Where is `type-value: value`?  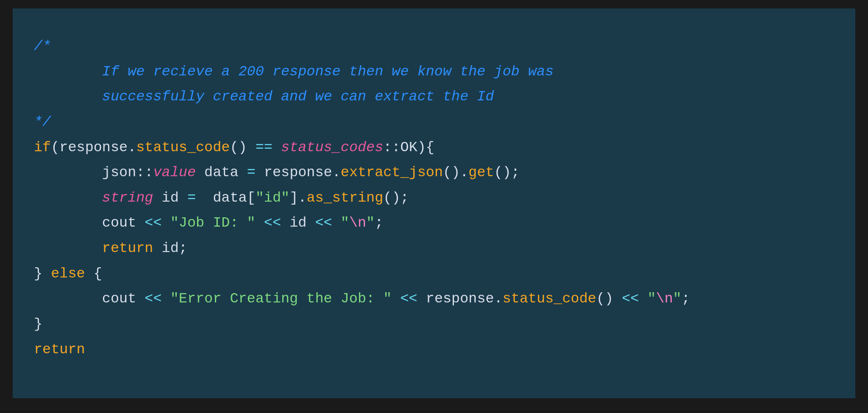 type-value: value is located at coordinates (175, 172).